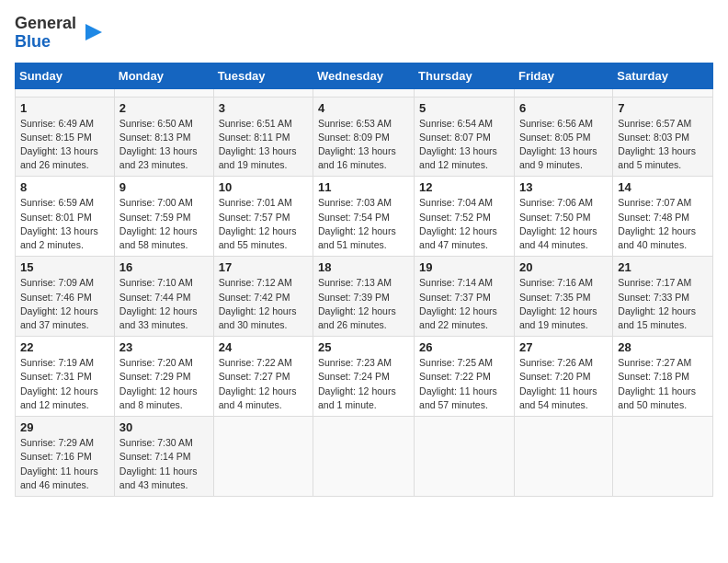 Image resolution: width=728 pixels, height=563 pixels. I want to click on day-info: Sunrise: 7:22 AM Sunset: 7:27 PM Dayligh…, so click(263, 385).